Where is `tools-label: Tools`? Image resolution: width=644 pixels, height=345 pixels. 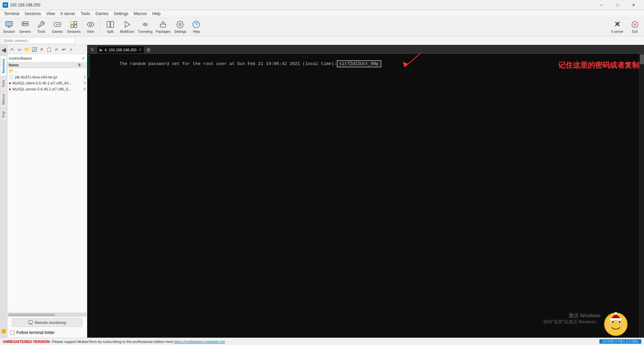
tools-label: Tools is located at coordinates (41, 31).